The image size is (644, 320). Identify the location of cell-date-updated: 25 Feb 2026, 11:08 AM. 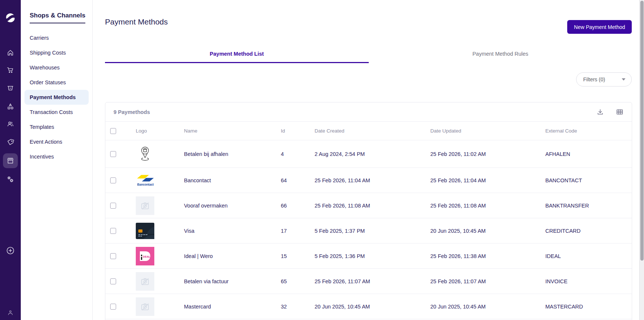
(480, 206).